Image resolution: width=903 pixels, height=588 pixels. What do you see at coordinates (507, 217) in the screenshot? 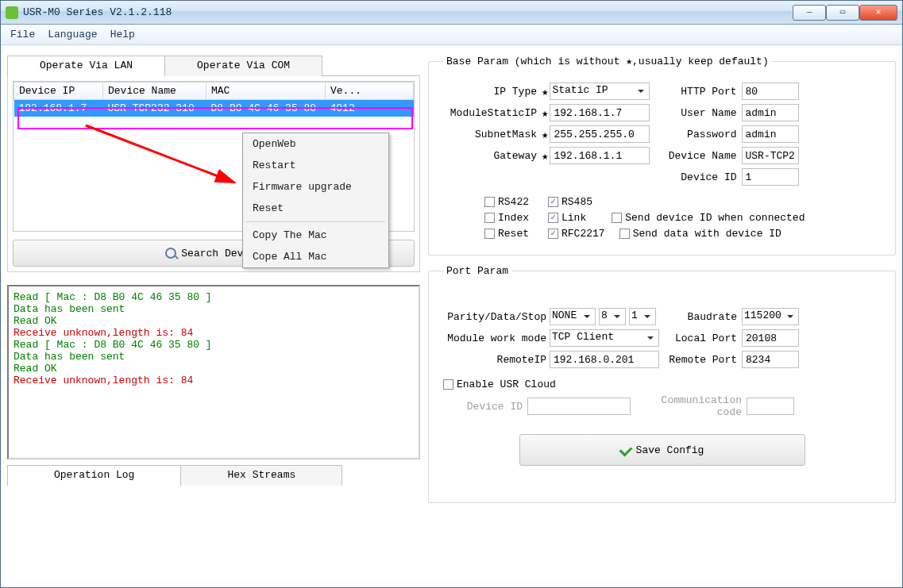
I see `index-checkbox: Index` at bounding box center [507, 217].